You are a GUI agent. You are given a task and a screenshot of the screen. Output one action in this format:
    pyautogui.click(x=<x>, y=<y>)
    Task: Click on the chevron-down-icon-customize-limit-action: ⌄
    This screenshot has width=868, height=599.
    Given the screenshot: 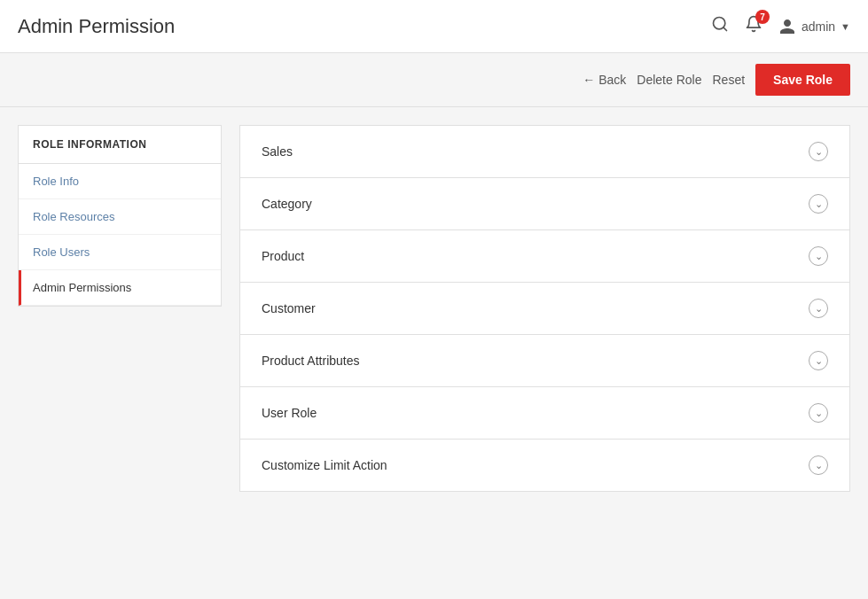 What is the action you would take?
    pyautogui.click(x=818, y=465)
    